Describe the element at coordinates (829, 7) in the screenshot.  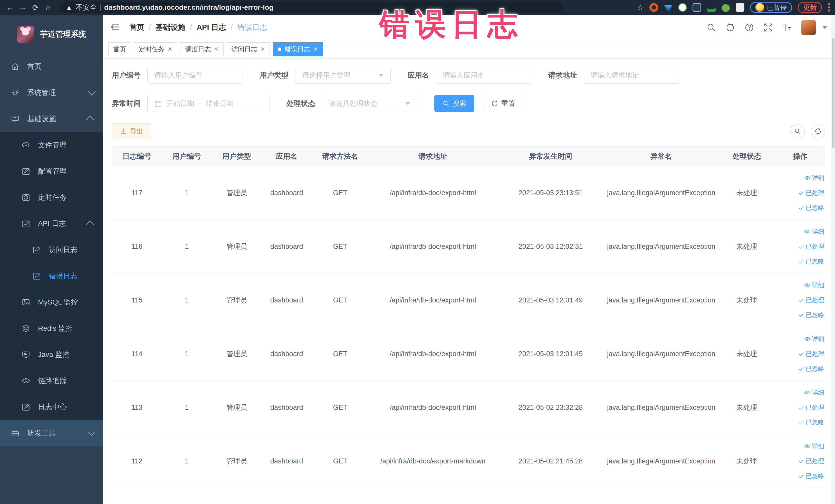
I see `browser-menu-icon: •••` at that location.